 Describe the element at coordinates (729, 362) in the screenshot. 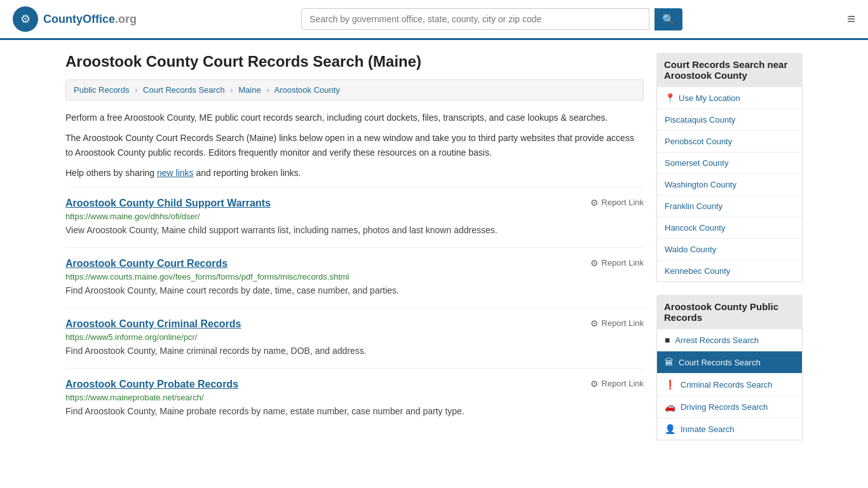

I see `pub-records-item-1: 🏛 Court Records Search` at that location.